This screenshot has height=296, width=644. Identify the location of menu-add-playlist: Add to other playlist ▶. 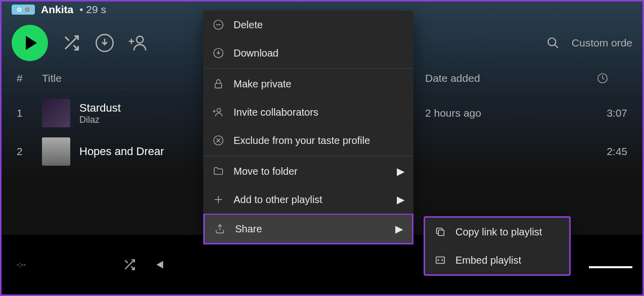
(308, 200).